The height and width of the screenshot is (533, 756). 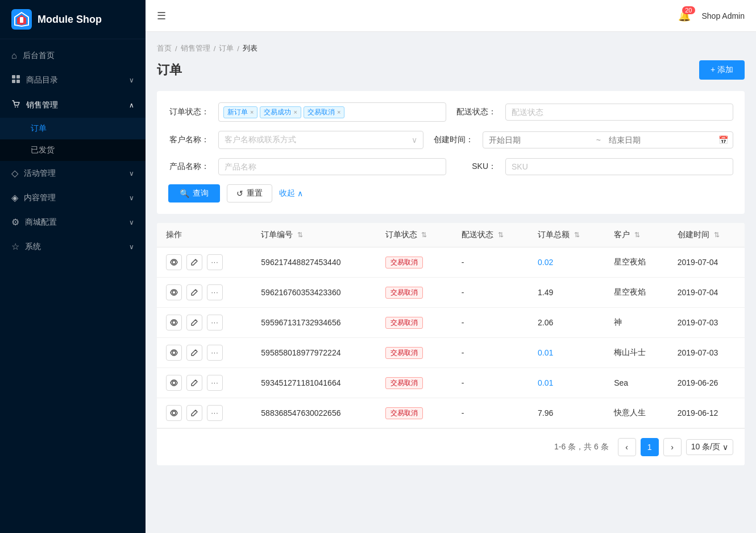 I want to click on order-total: 7.96, so click(x=567, y=413).